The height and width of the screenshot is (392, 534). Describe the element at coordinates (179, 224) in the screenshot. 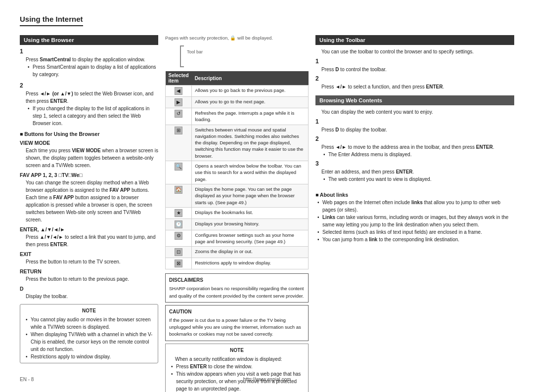

I see `table-icon-cell: 🕐` at that location.